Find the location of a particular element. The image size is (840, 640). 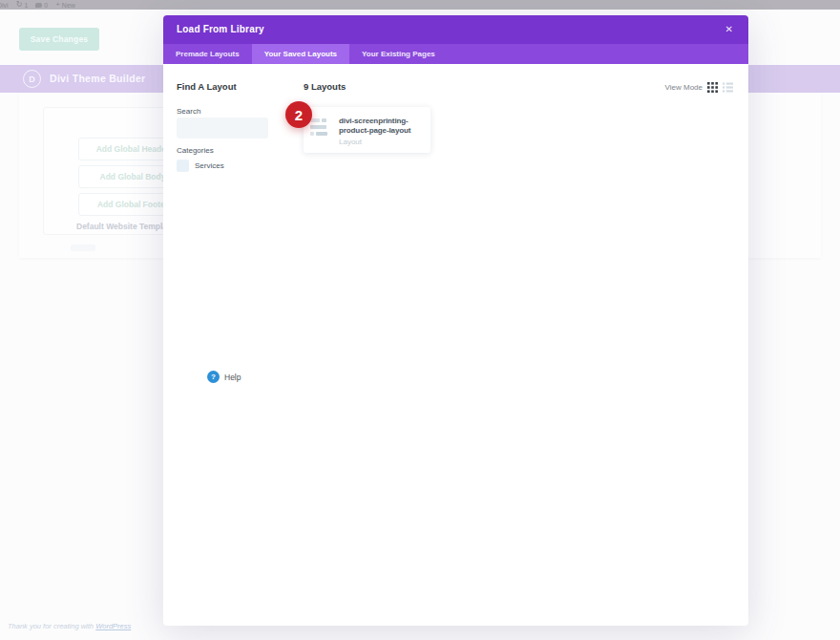

modal-title: Load From Library is located at coordinates (220, 30).